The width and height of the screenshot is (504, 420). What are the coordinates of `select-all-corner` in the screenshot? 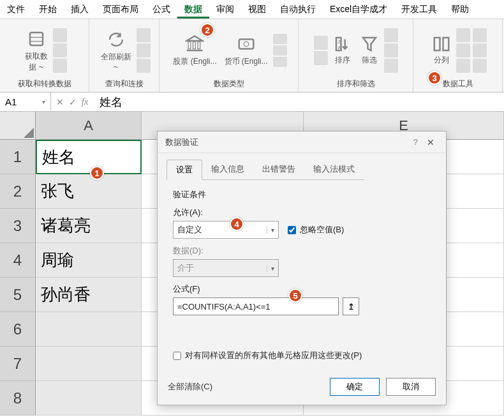 It's located at (18, 126).